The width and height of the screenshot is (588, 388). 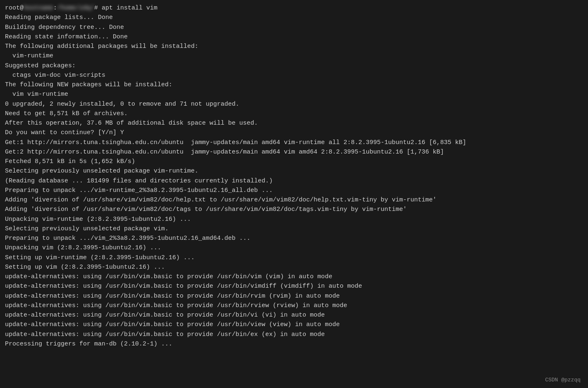 What do you see at coordinates (294, 133) in the screenshot?
I see `terminal-line: Do you want to continue? [Y/n] Y` at bounding box center [294, 133].